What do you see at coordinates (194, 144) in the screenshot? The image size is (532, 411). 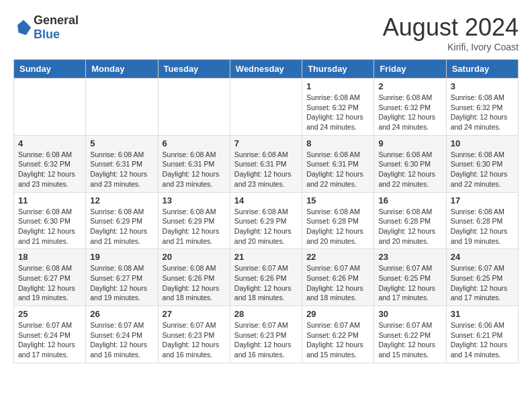 I see `day-number: 6` at bounding box center [194, 144].